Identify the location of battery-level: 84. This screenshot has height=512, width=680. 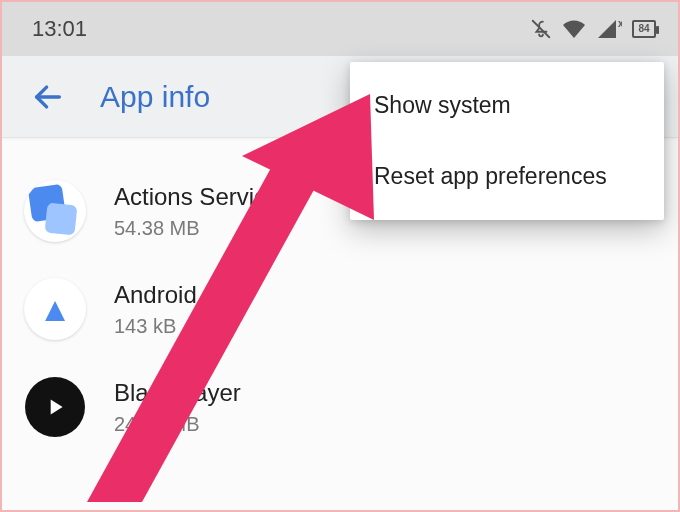
(644, 29).